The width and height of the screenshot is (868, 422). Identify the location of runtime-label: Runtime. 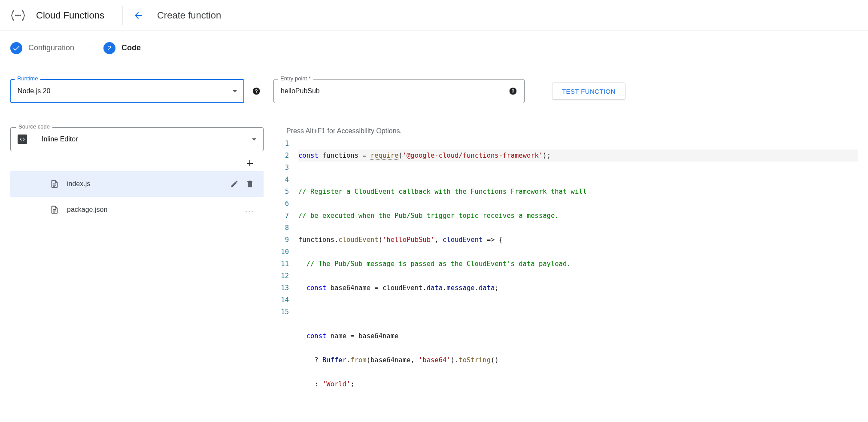
(27, 78).